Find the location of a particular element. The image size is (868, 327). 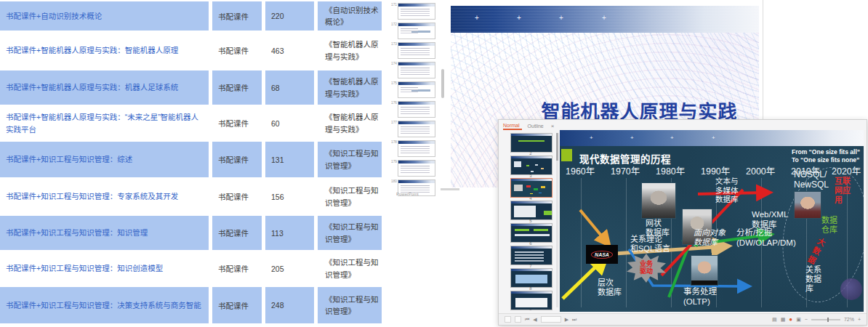

courseware-title-link: 书配课件+知识工程与知识管理：知识管理 is located at coordinates (105, 233).